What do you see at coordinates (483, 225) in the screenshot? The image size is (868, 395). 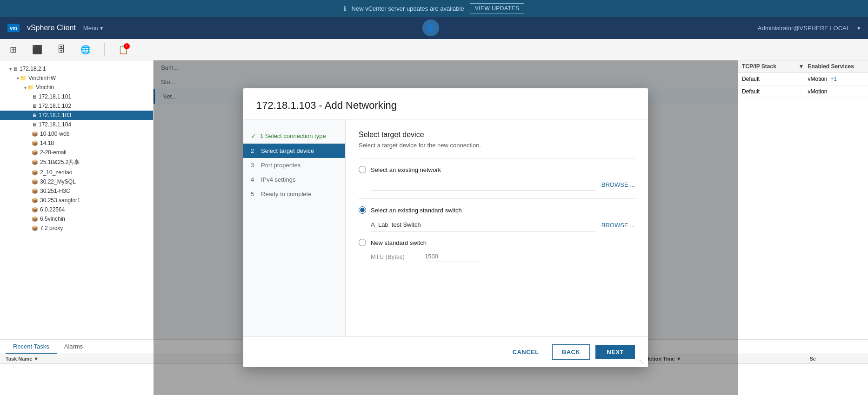 I see `existing-switch-input` at bounding box center [483, 225].